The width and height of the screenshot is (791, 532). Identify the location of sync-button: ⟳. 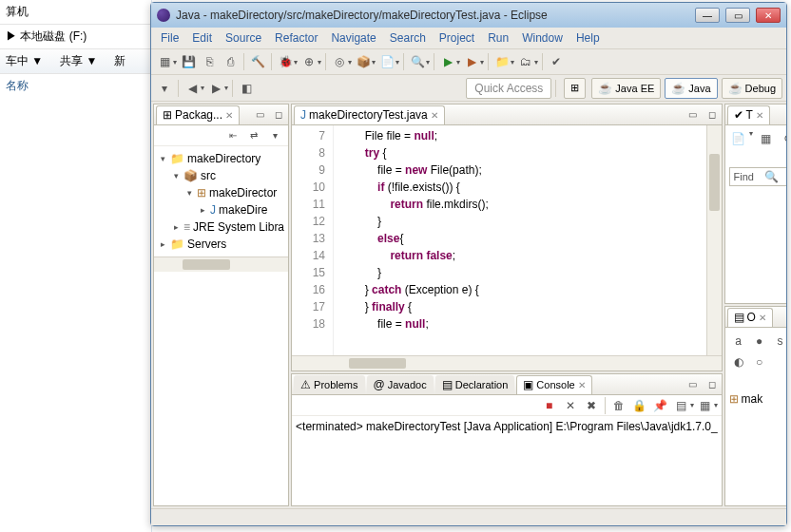
(783, 139).